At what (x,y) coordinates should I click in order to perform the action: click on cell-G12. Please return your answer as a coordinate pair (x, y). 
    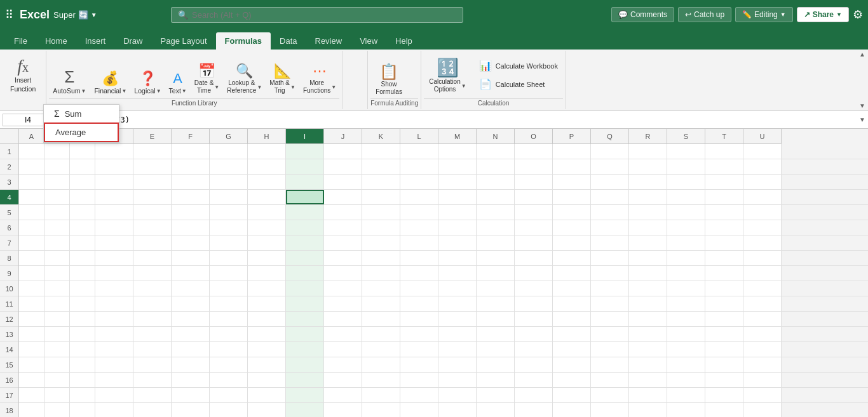
    Looking at the image, I should click on (229, 319).